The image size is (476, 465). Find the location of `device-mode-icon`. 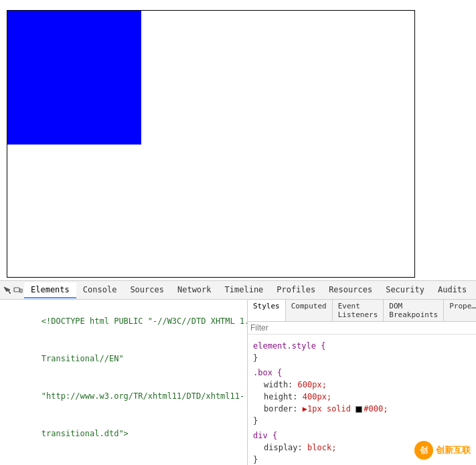

device-mode-icon is located at coordinates (18, 290).